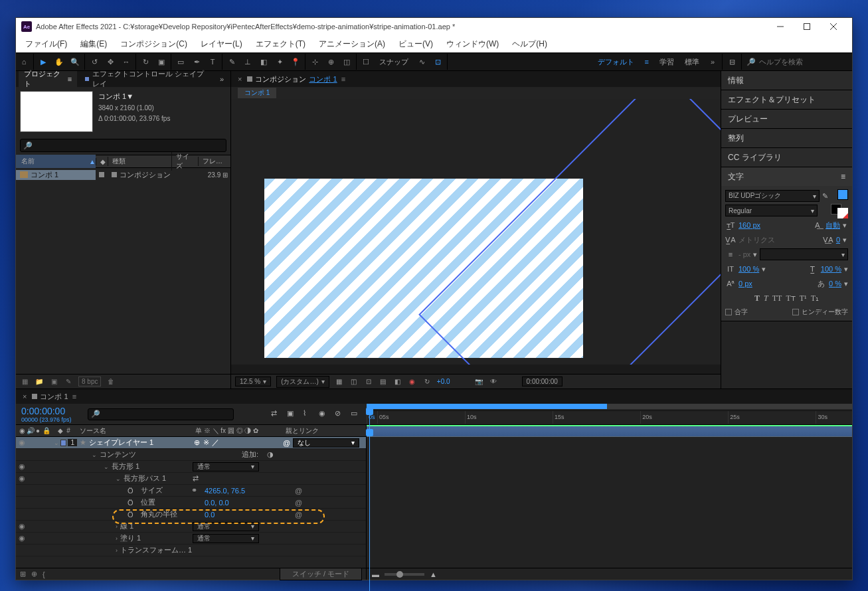 This screenshot has height=591, width=868. Describe the element at coordinates (197, 62) in the screenshot. I see `pen-tool-icon: ✒` at that location.